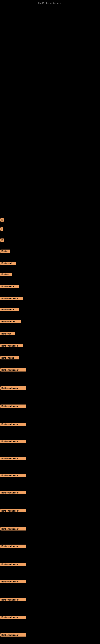  Describe the element at coordinates (8, 334) in the screenshot. I see `bottleneck-label-11: Bottlenec` at that location.